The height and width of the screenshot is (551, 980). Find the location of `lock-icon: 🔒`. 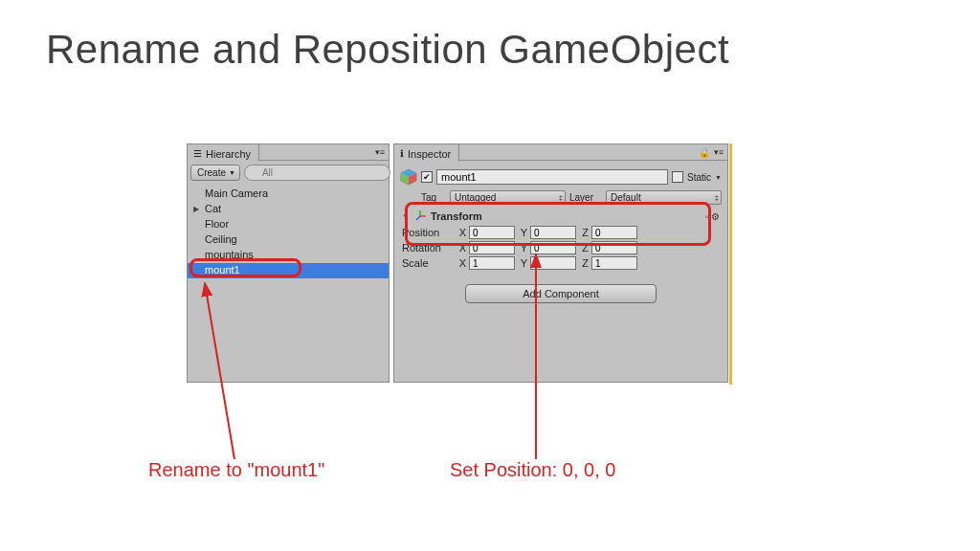

lock-icon: 🔒 is located at coordinates (704, 153).